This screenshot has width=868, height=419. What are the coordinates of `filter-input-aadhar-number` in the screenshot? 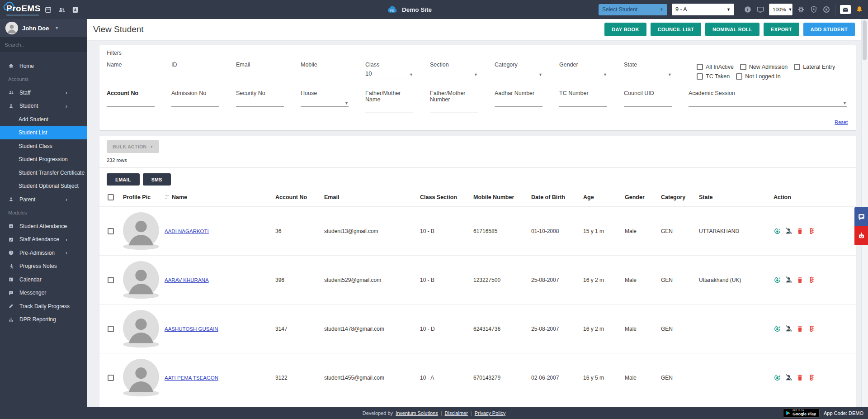 It's located at (519, 101).